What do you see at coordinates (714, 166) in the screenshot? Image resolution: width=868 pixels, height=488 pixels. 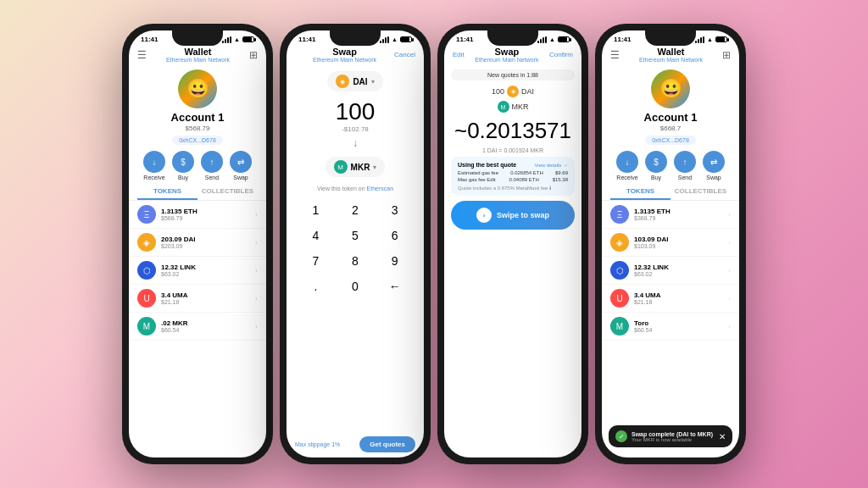 I see `swap-btn2: ⇄ Swap` at bounding box center [714, 166].